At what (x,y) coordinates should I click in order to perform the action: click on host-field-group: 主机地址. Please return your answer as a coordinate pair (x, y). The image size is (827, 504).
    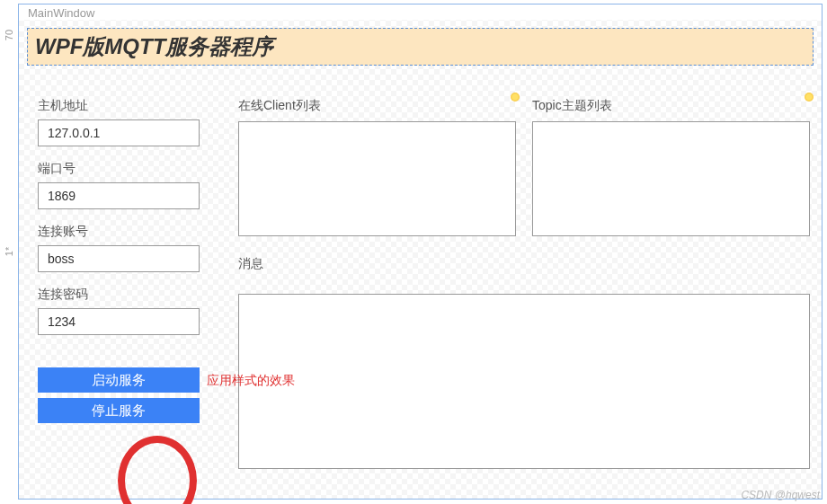
    Looking at the image, I should click on (128, 122).